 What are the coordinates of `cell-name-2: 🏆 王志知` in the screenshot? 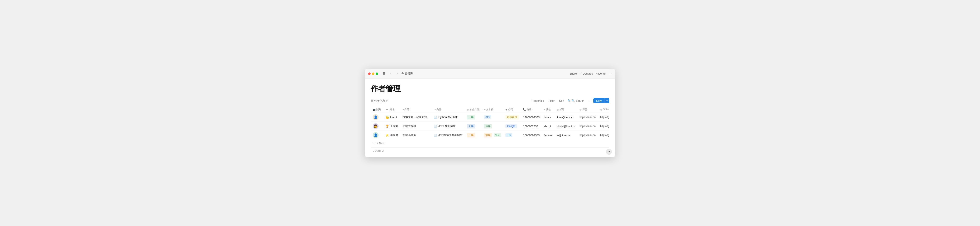 It's located at (392, 126).